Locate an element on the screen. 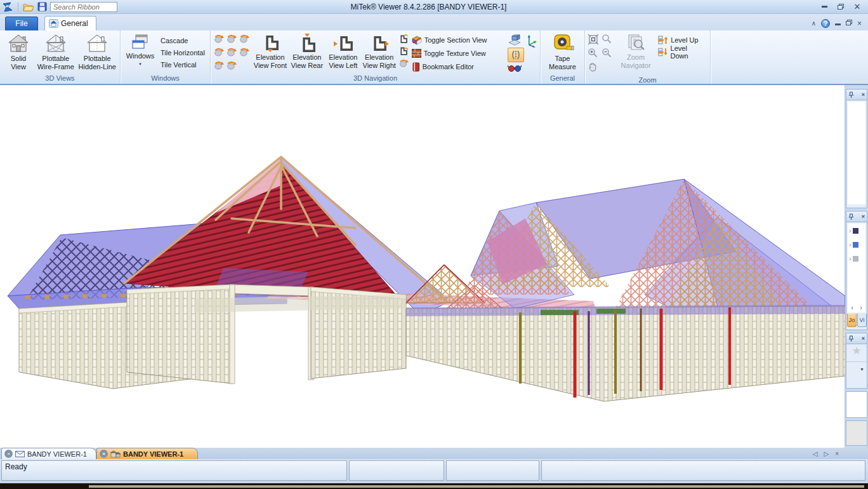 Image resolution: width=868 pixels, height=489 pixels. plan-view-up-icon is located at coordinates (404, 39).